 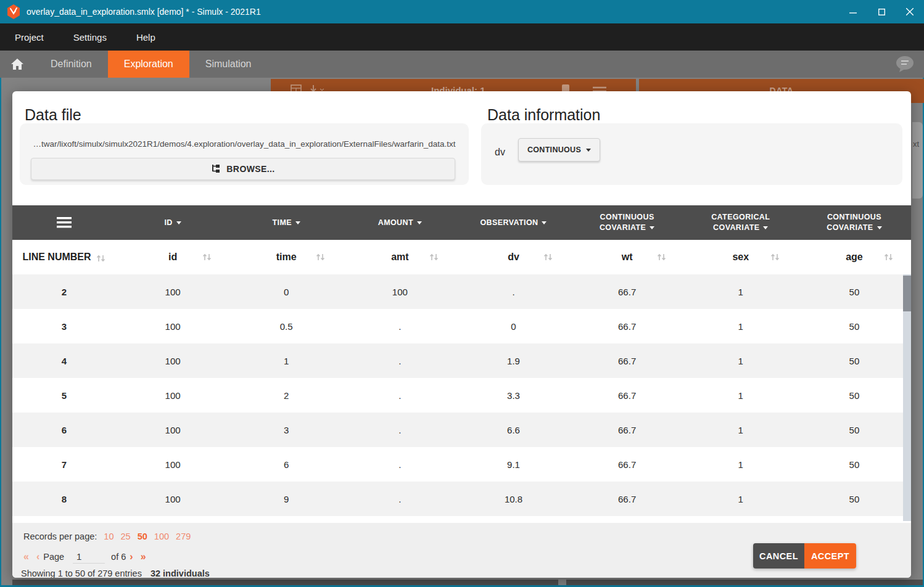 What do you see at coordinates (286, 223) in the screenshot?
I see `column-type-time: TIME` at bounding box center [286, 223].